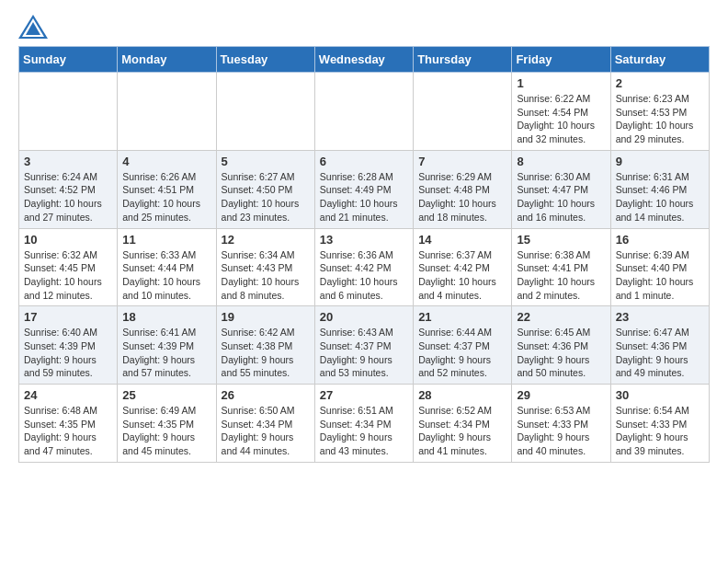 Image resolution: width=728 pixels, height=563 pixels. I want to click on day-number: 7, so click(462, 162).